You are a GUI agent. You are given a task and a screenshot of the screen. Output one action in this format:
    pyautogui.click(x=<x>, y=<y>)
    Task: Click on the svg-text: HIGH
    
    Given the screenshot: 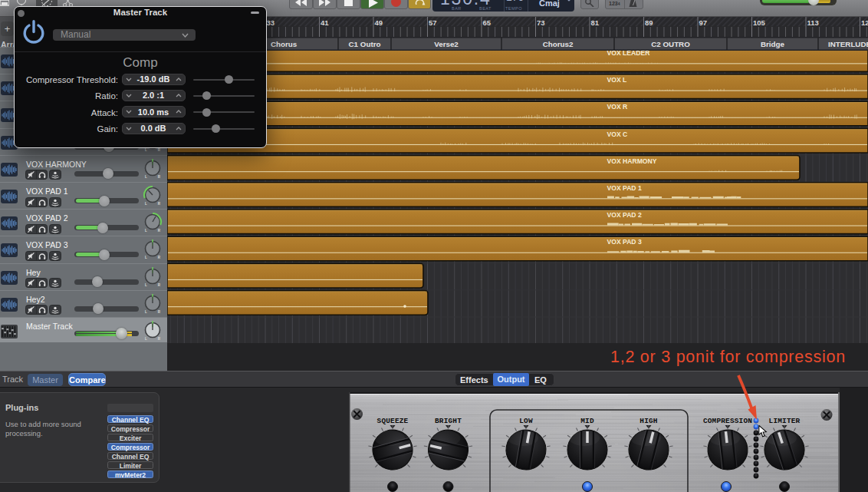 What is the action you would take?
    pyautogui.click(x=649, y=421)
    